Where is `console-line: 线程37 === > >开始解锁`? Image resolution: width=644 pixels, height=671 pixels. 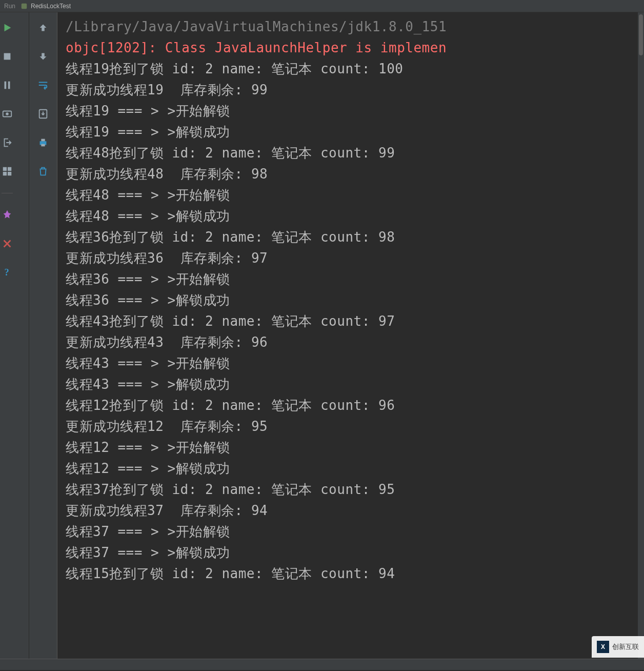
console-line: 线程37 === > >开始解锁 is located at coordinates (355, 531).